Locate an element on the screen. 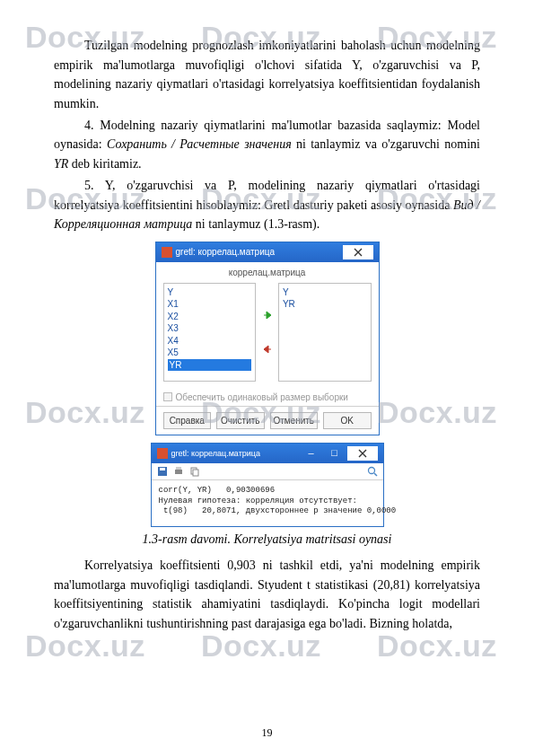  minimize-button: – is located at coordinates (311, 453).